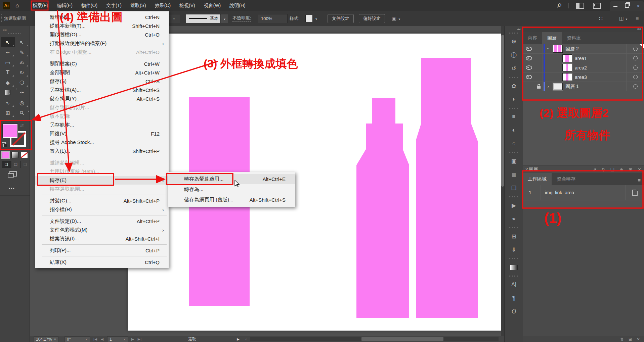 The height and width of the screenshot is (342, 644). Describe the element at coordinates (574, 38) in the screenshot. I see `panel-tab: 資料庫` at that location.